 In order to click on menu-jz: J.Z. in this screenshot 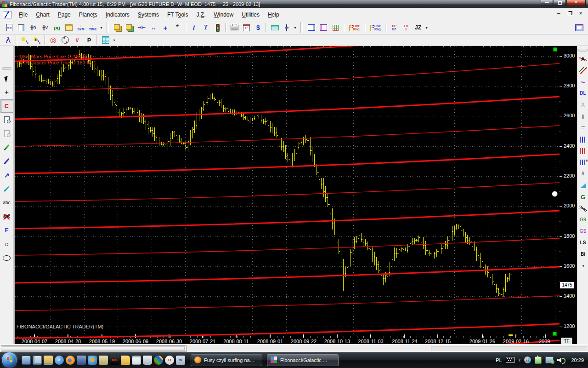, I will do `click(201, 15)`.